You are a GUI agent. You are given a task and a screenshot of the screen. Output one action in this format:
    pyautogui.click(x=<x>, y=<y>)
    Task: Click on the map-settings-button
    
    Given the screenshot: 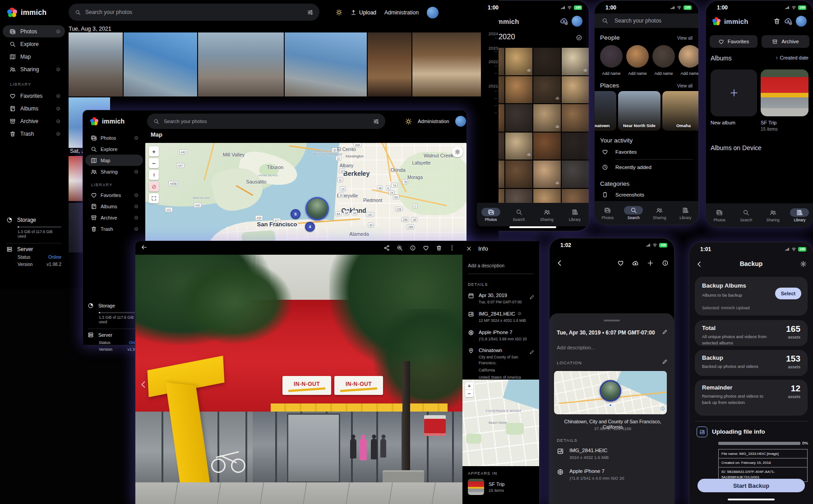 What is the action you would take?
    pyautogui.click(x=457, y=152)
    